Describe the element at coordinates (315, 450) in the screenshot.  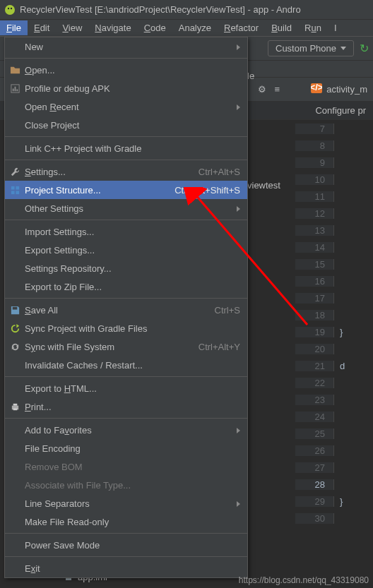
I see `line-number: 26` at that location.